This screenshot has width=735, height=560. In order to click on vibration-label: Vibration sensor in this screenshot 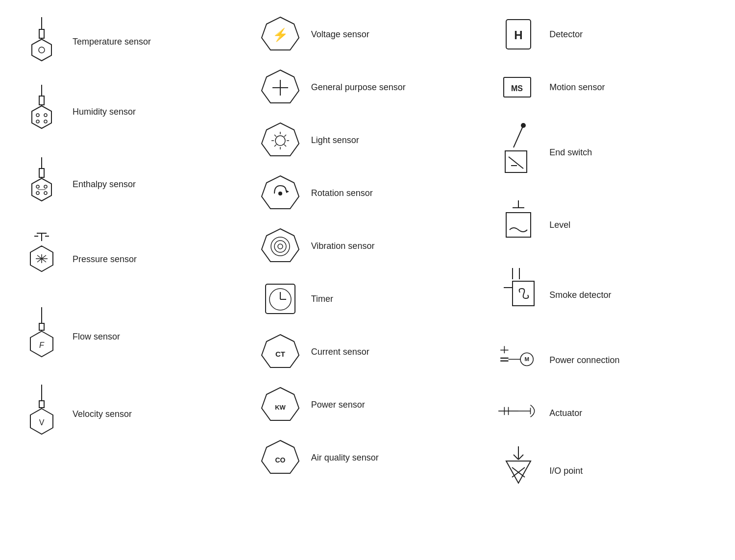, I will do `click(343, 246)`.